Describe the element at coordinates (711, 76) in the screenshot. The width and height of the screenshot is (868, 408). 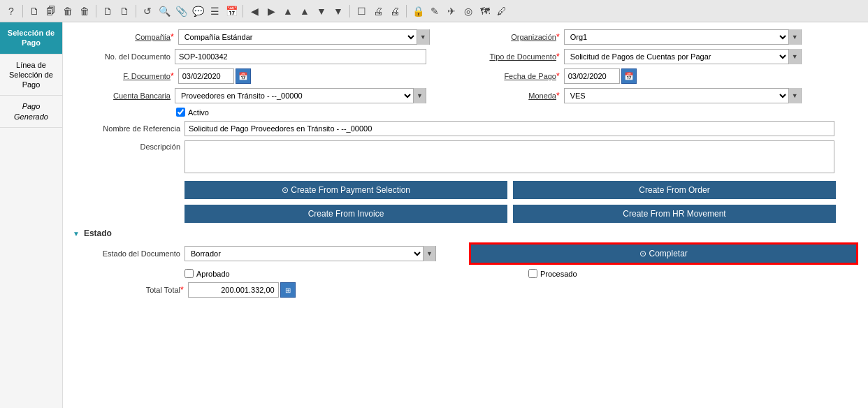
I see `fecha-pago-field: 📅` at that location.